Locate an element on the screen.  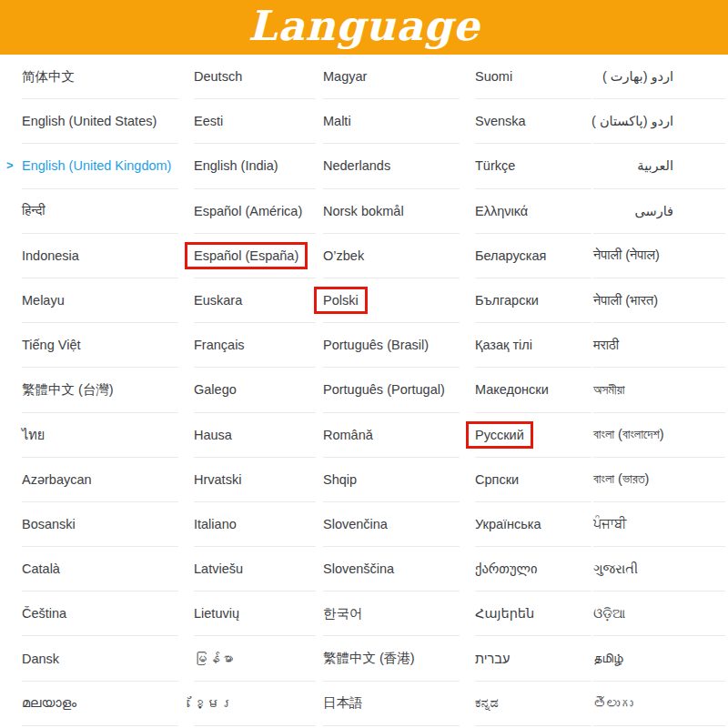
language-item: 日本語 is located at coordinates (391, 704).